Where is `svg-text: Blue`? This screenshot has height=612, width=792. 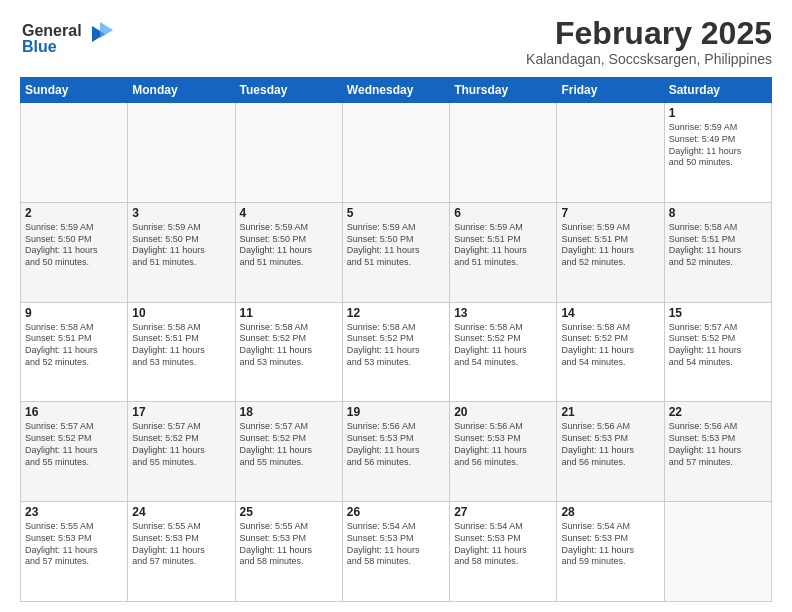 svg-text: Blue is located at coordinates (40, 46).